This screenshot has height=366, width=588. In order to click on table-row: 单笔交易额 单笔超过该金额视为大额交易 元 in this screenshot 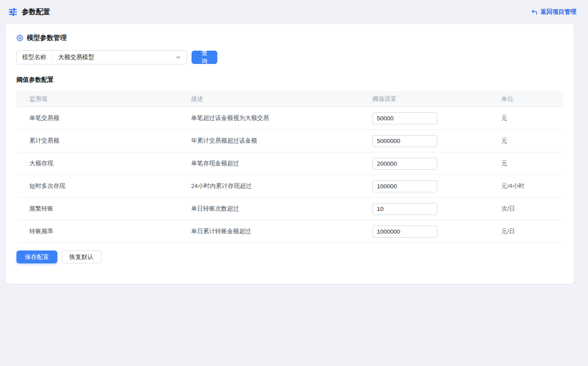, I will do `click(290, 118)`.